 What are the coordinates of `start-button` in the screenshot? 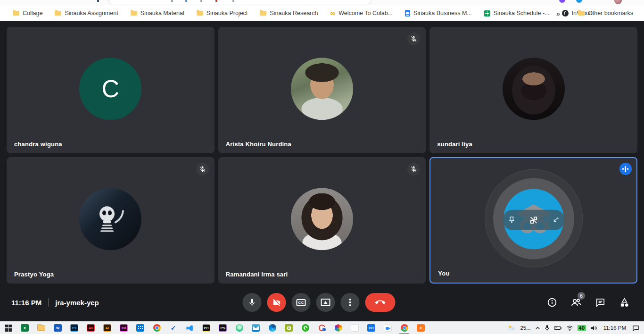 It's located at (8, 328).